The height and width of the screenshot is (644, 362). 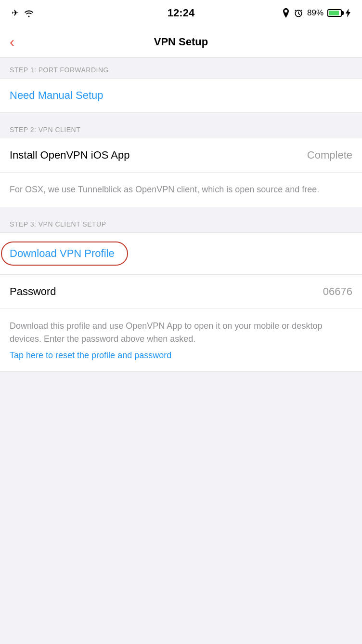 I want to click on battery-indicator, so click(x=335, y=13).